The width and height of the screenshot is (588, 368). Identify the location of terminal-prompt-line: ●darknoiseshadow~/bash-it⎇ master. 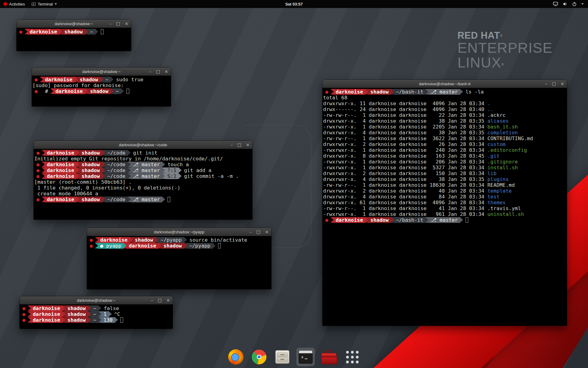
(445, 220).